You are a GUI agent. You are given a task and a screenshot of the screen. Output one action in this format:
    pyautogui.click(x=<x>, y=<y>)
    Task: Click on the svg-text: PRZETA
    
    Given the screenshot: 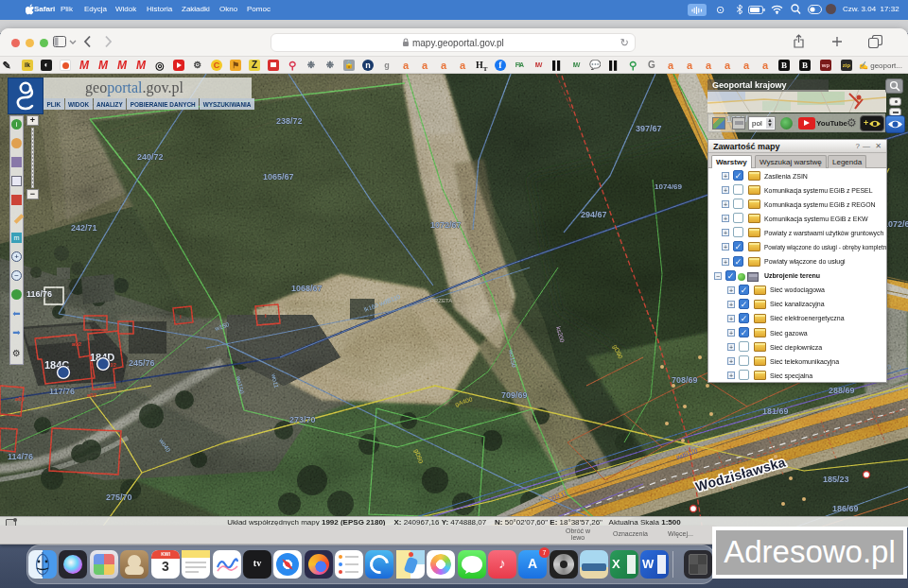 What is the action you would take?
    pyautogui.click(x=441, y=301)
    